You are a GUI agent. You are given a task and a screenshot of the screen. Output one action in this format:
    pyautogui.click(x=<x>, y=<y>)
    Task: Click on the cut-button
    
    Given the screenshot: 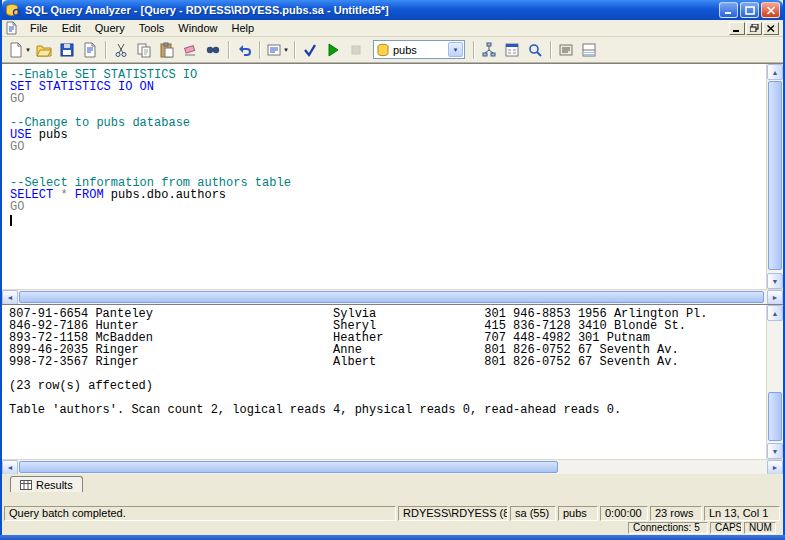 What is the action you would take?
    pyautogui.click(x=122, y=50)
    